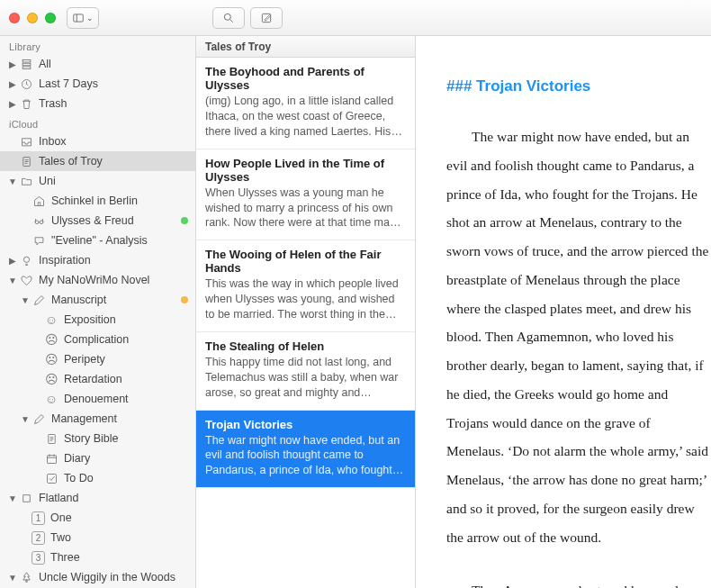  What do you see at coordinates (51, 458) in the screenshot?
I see `calendar-icon` at bounding box center [51, 458].